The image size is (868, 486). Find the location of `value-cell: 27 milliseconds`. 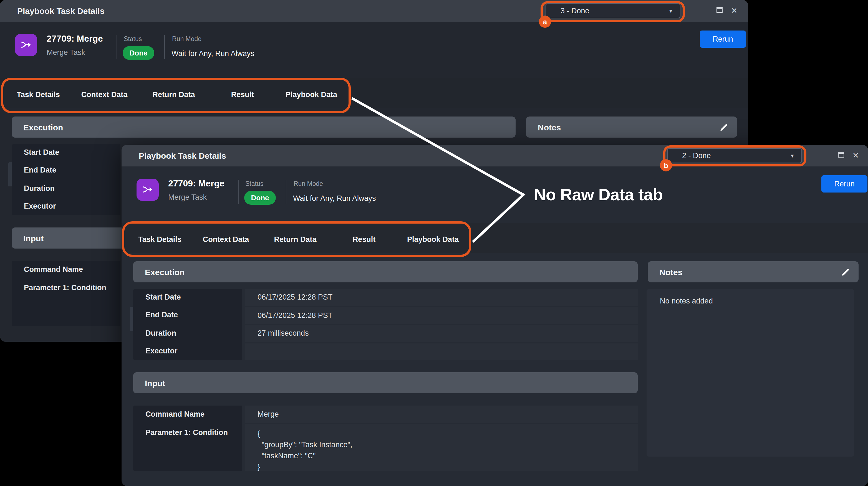

value-cell: 27 milliseconds is located at coordinates (441, 333).